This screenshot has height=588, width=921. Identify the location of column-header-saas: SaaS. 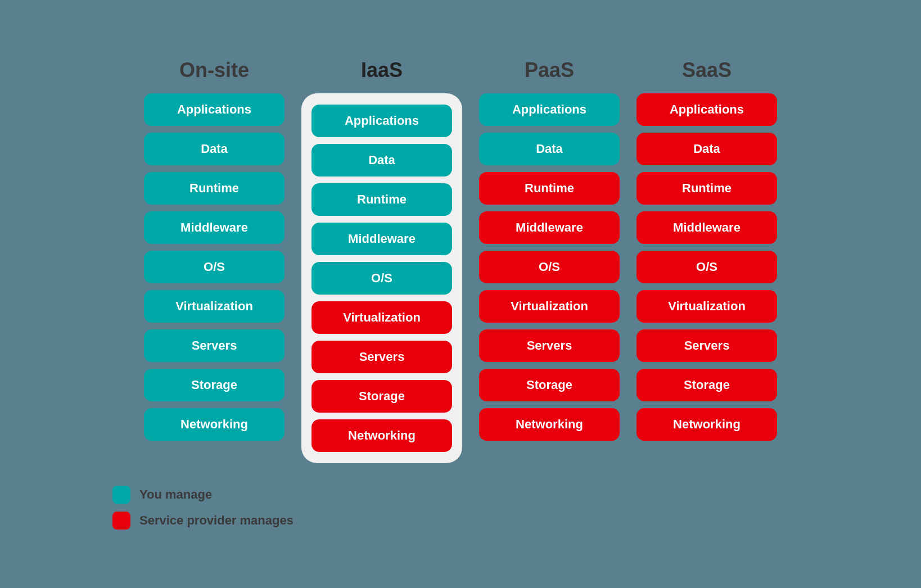
(707, 70).